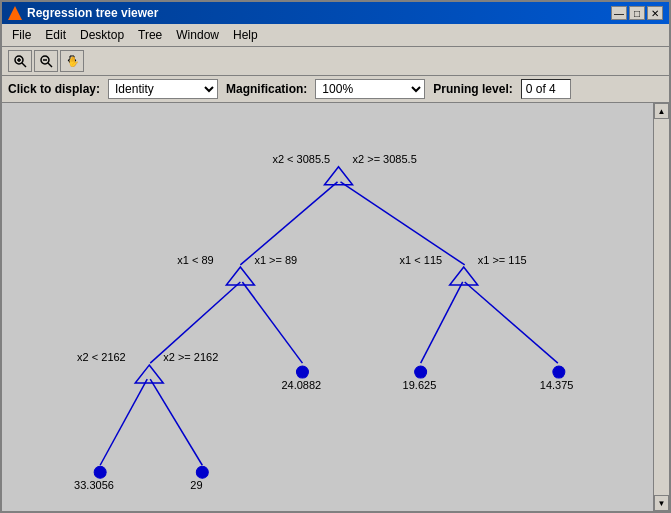 This screenshot has width=671, height=513. I want to click on svg-text: x2 >= 2162, so click(190, 357).